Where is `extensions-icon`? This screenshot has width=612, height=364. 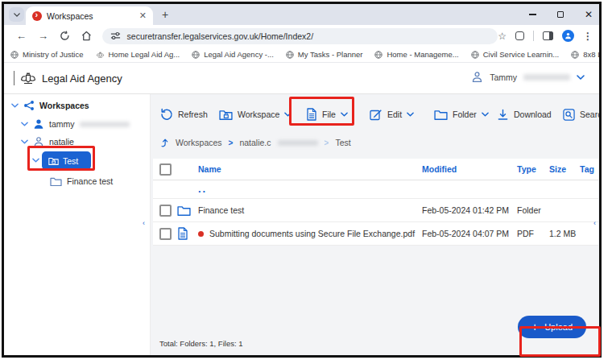
extensions-icon is located at coordinates (520, 35).